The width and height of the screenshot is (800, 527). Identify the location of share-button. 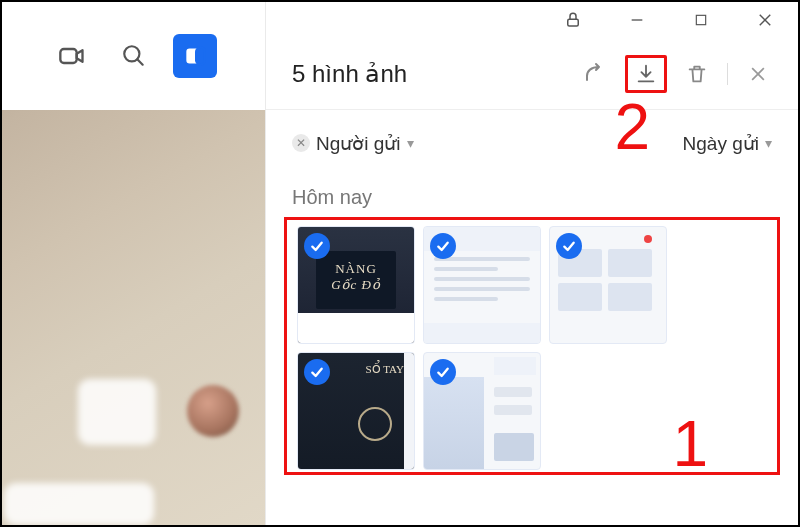
(595, 74).